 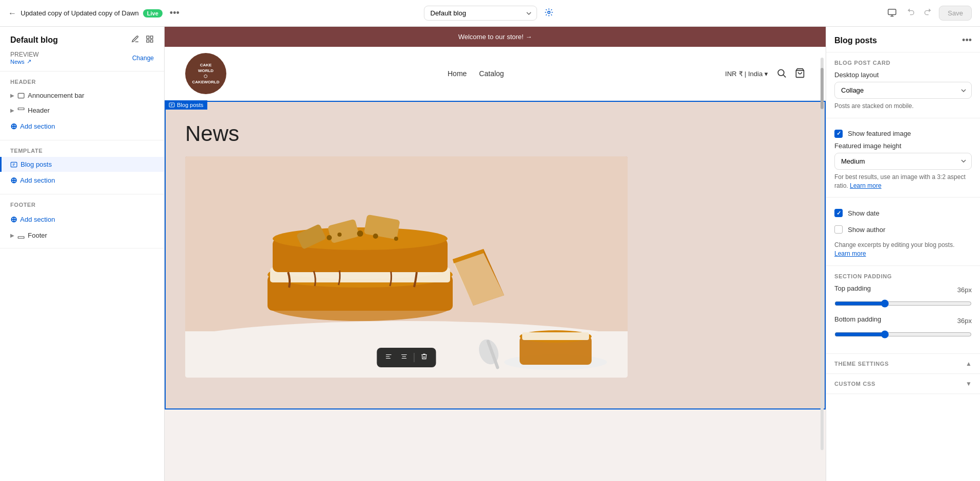 I want to click on footer-icon, so click(x=21, y=236).